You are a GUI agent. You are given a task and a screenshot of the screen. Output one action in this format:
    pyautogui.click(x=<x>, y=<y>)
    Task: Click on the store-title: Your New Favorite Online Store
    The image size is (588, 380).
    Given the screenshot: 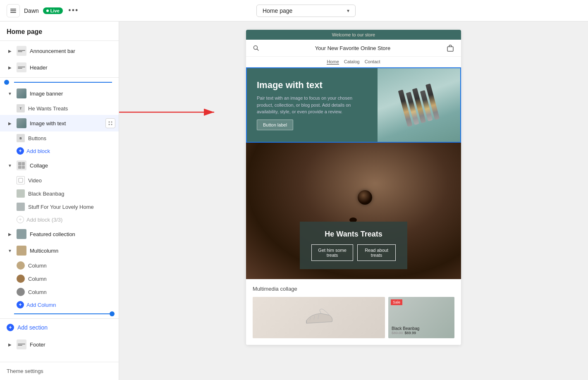 What is the action you would take?
    pyautogui.click(x=353, y=48)
    